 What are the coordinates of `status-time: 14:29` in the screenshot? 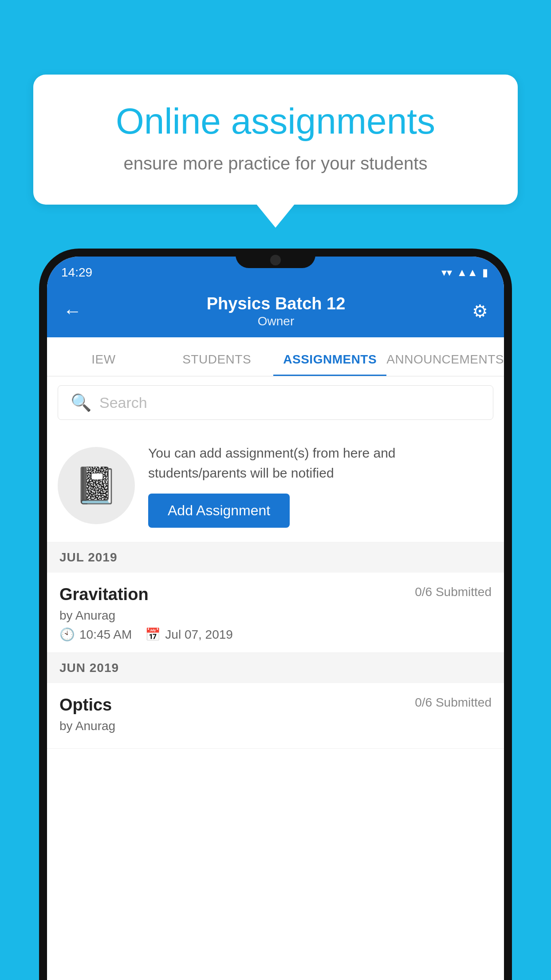 It's located at (77, 271).